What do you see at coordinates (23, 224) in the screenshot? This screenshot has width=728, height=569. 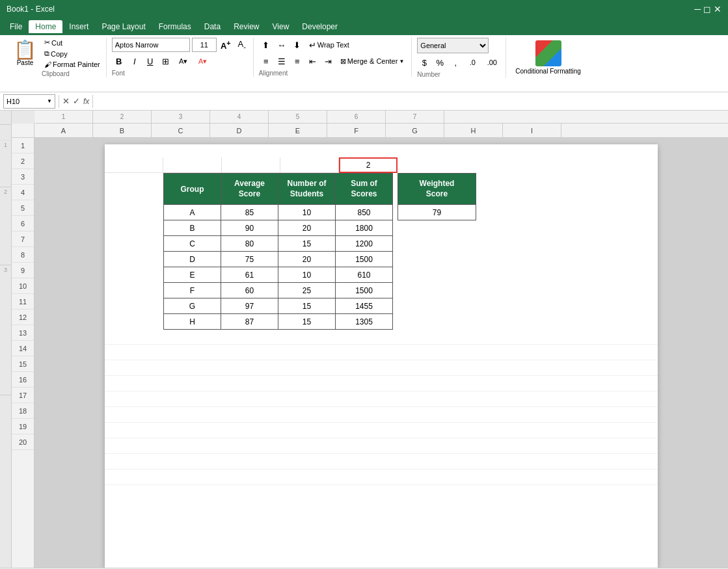 I see `row-num-6: 6` at bounding box center [23, 224].